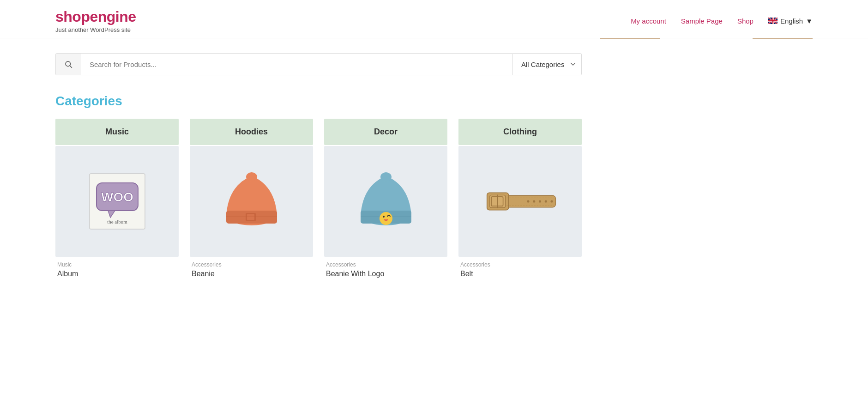 The width and height of the screenshot is (868, 412). I want to click on category-card-hoodies: Hoodies Accessories, so click(251, 200).